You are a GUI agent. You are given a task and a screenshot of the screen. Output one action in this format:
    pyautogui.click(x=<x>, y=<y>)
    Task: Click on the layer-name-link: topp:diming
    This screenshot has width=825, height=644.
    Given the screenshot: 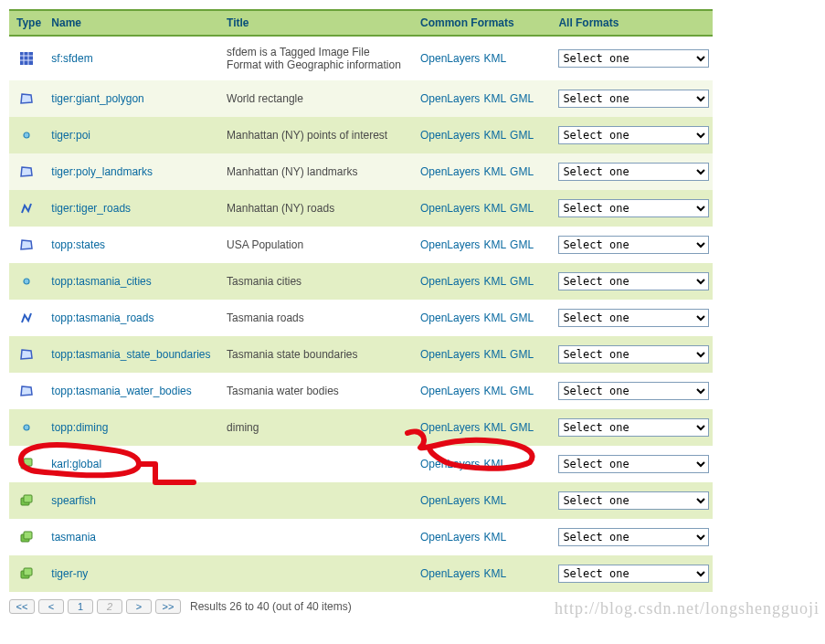 What is the action you would take?
    pyautogui.click(x=79, y=428)
    